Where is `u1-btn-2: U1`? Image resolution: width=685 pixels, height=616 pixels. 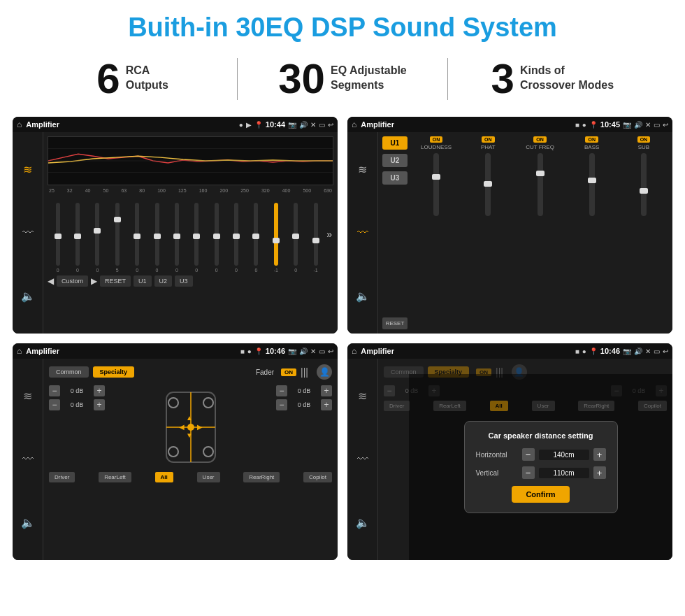
u1-btn-2: U1 is located at coordinates (395, 143).